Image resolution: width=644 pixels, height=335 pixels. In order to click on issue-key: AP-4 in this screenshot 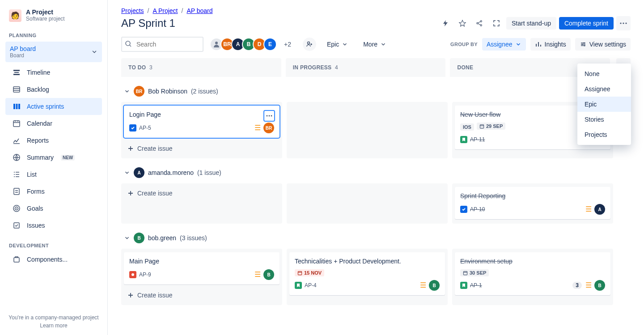, I will do `click(310, 285)`.